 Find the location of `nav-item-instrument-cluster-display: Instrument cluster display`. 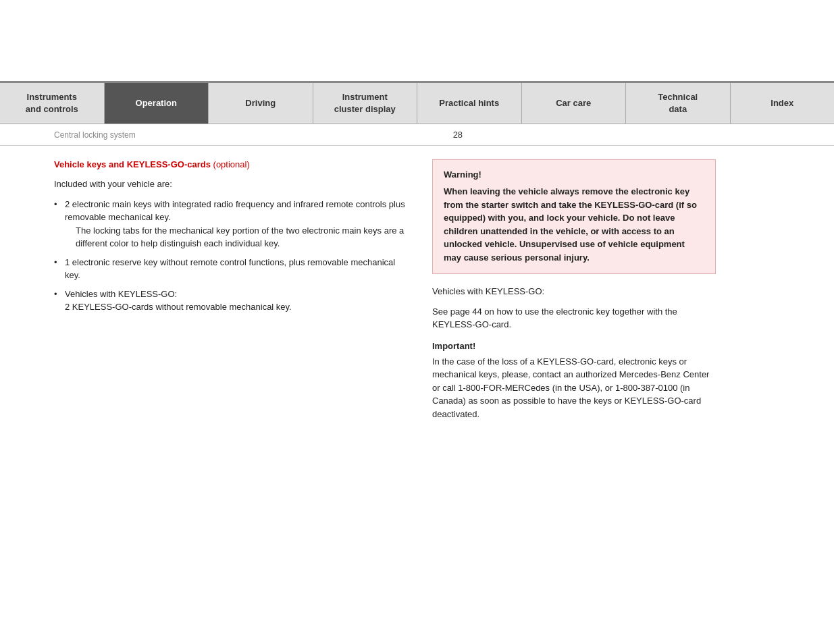

nav-item-instrument-cluster-display: Instrument cluster display is located at coordinates (366, 103).